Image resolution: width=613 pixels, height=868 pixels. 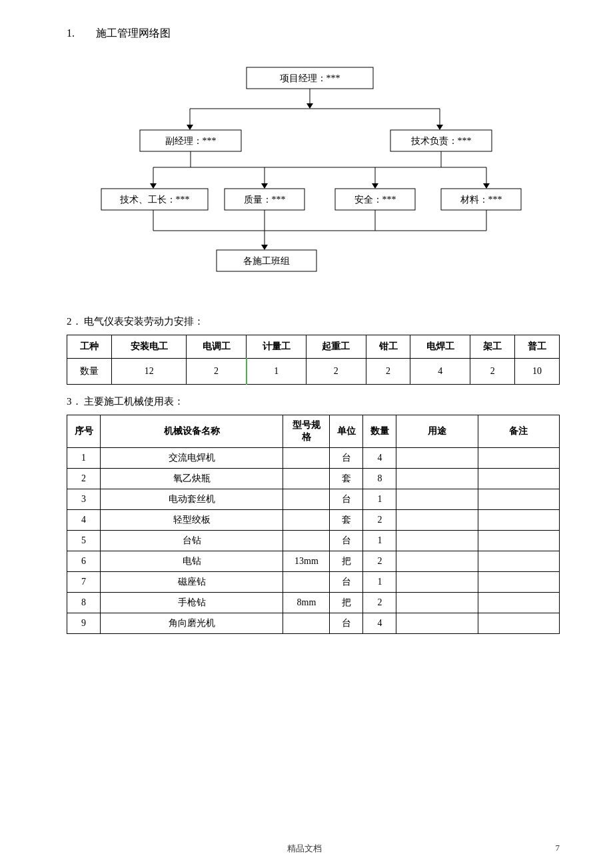 I want to click on svg-text: 项目经理：***, so click(x=310, y=79).